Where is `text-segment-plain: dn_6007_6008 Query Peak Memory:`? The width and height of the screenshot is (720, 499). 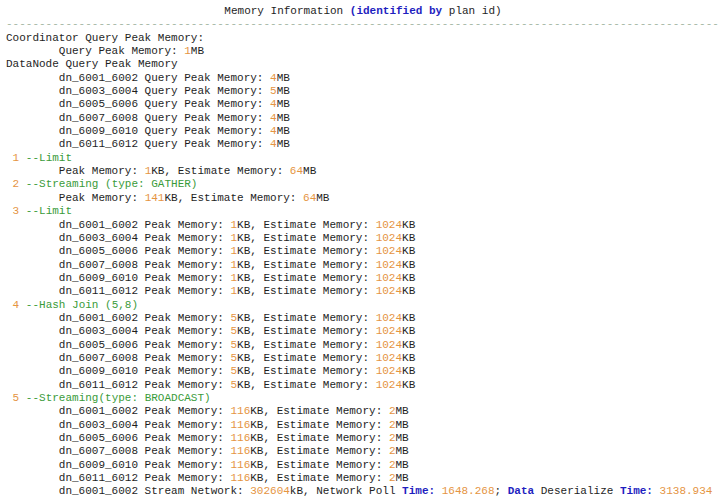 text-segment-plain: dn_6007_6008 Query Peak Memory: is located at coordinates (138, 118).